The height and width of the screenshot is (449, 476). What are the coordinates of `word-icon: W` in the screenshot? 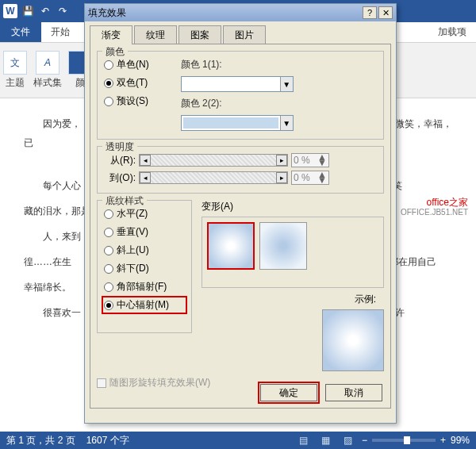 It's located at (10, 11).